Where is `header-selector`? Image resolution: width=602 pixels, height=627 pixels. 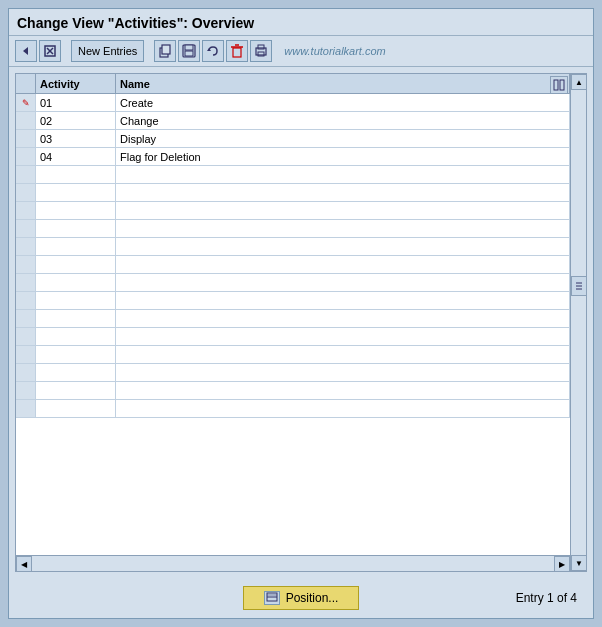 header-selector is located at coordinates (26, 84).